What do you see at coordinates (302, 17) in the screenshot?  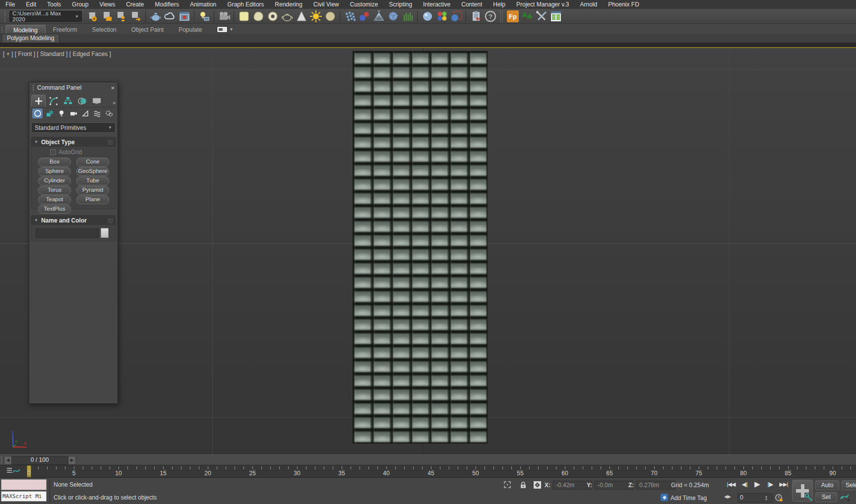 I see `cone-icon` at bounding box center [302, 17].